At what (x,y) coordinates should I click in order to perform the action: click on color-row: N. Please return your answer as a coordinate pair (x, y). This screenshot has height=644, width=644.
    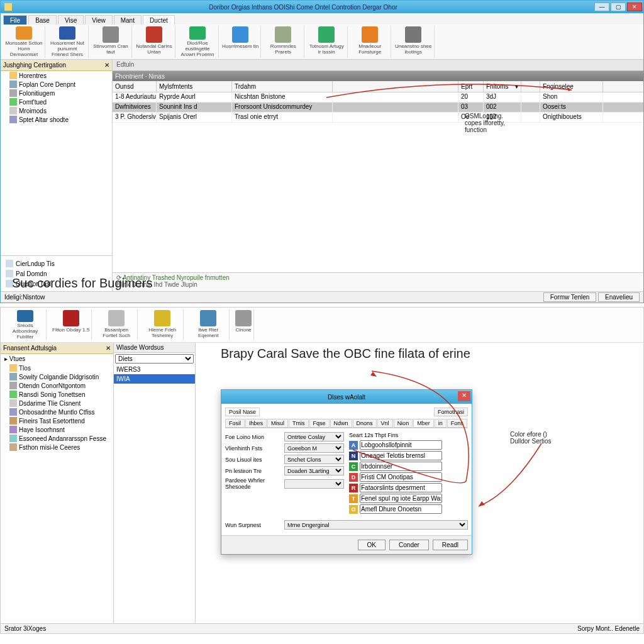
    Looking at the image, I should click on (409, 455).